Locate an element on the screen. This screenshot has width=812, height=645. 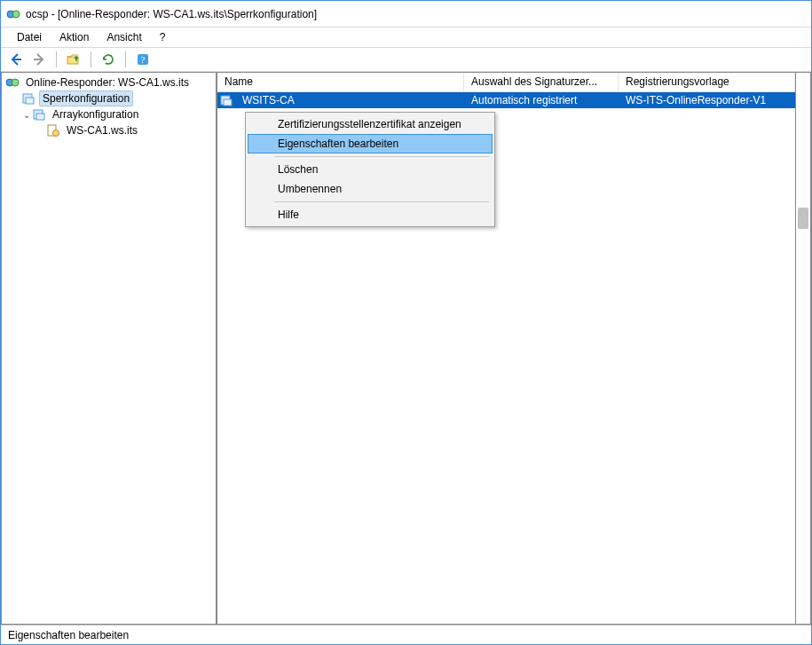
column-name: Name is located at coordinates (341, 82).